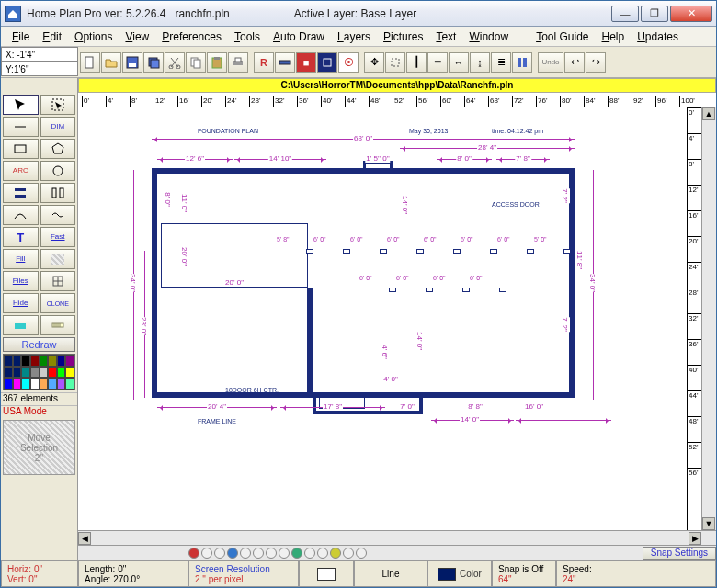  Describe the element at coordinates (374, 62) in the screenshot. I see `pan-icon: ✥` at that location.